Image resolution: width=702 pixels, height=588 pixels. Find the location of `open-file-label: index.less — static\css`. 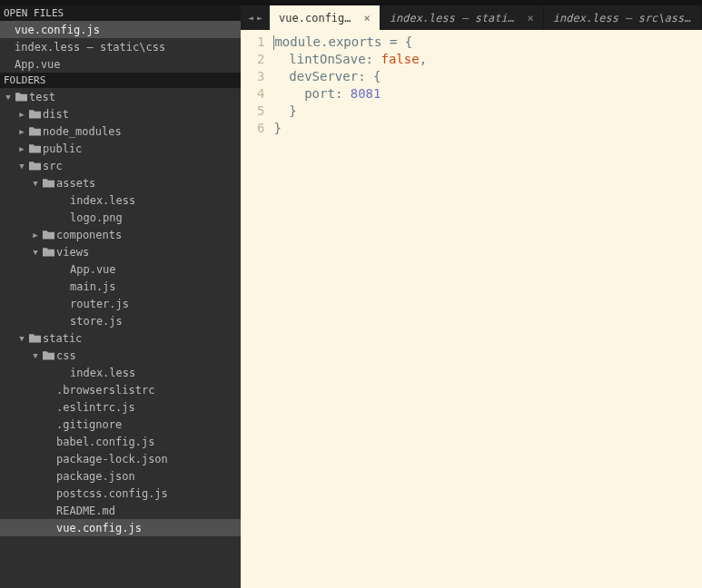

open-file-label: index.less — static\css is located at coordinates (90, 47).